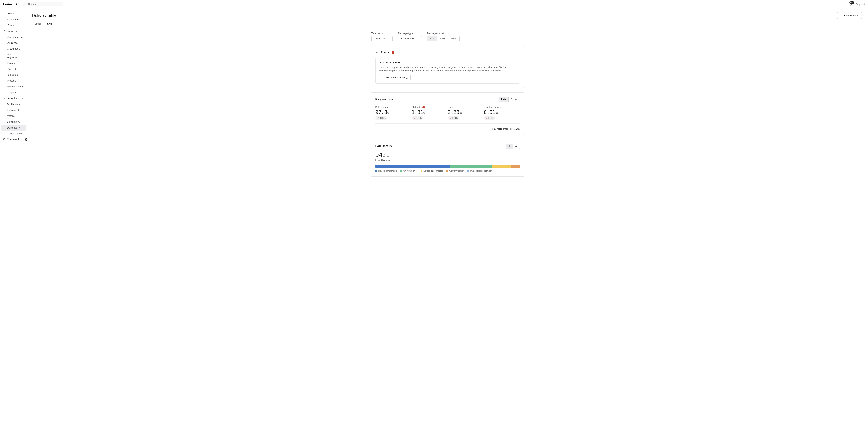  I want to click on sidebar-item-coupons: Coupons, so click(13, 92).